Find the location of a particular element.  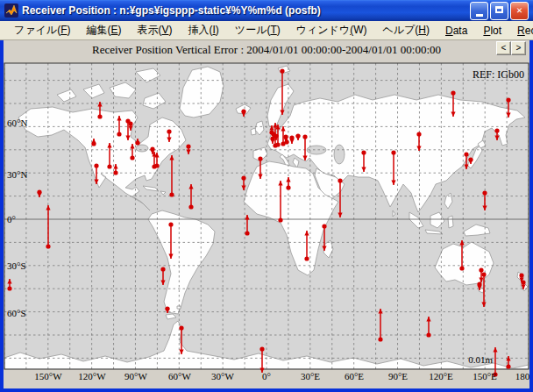

menu-item-9: Receivers is located at coordinates (521, 31).